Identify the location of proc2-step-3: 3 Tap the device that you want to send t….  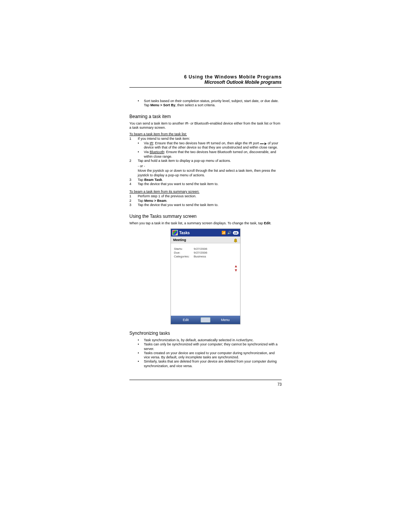
(206, 205).